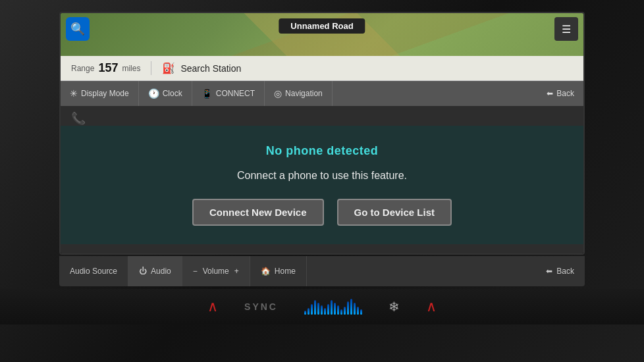 The height and width of the screenshot is (362, 644). Describe the element at coordinates (94, 271) in the screenshot. I see `audio-source-label: Audio Source` at that location.